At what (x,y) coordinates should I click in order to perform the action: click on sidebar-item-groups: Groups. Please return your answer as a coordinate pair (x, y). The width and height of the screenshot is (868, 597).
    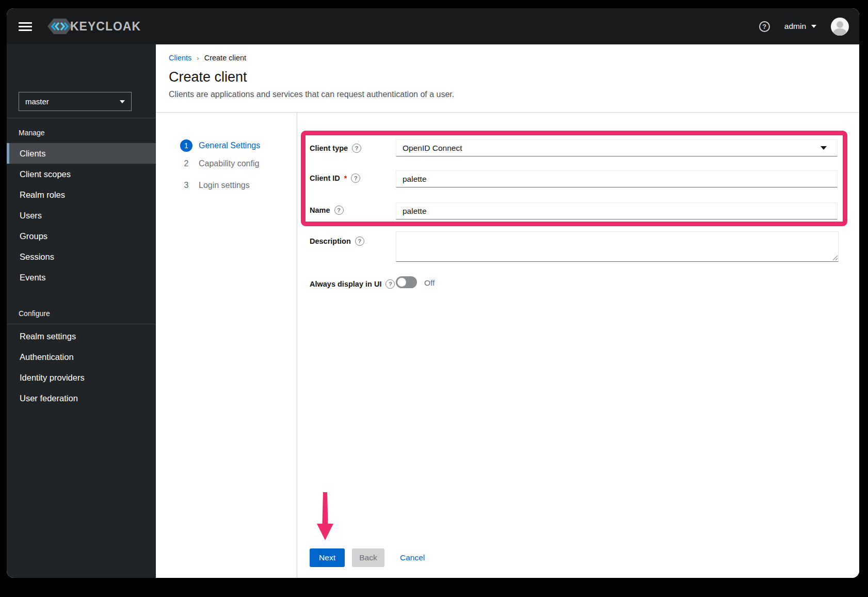
    Looking at the image, I should click on (82, 236).